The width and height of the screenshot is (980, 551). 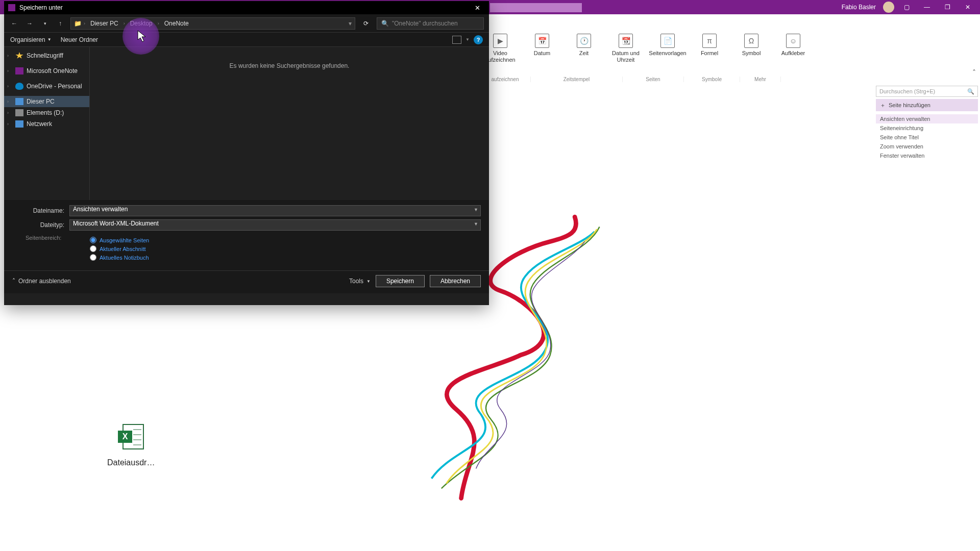 What do you see at coordinates (751, 53) in the screenshot?
I see `ribbon-label: Symbol` at bounding box center [751, 53].